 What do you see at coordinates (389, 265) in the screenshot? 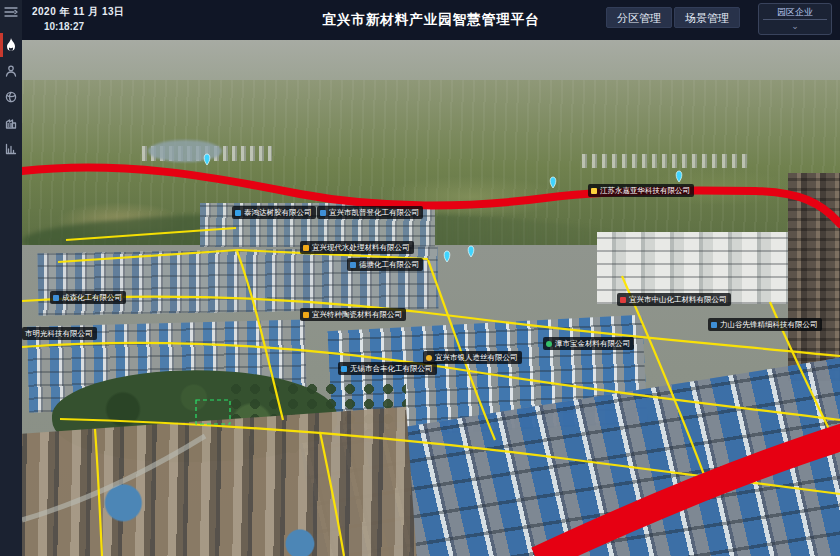
I see `company-name: 德塘化工有限公司` at bounding box center [389, 265].